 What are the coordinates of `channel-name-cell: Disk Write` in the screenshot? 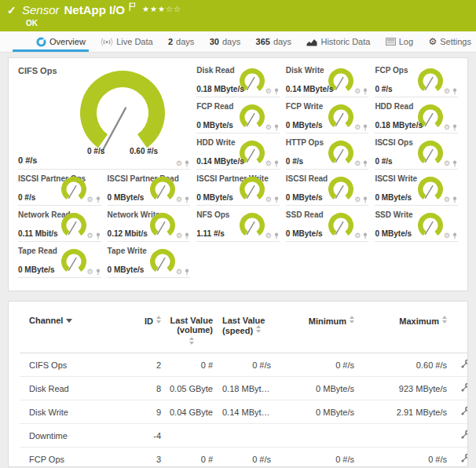 It's located at (75, 412).